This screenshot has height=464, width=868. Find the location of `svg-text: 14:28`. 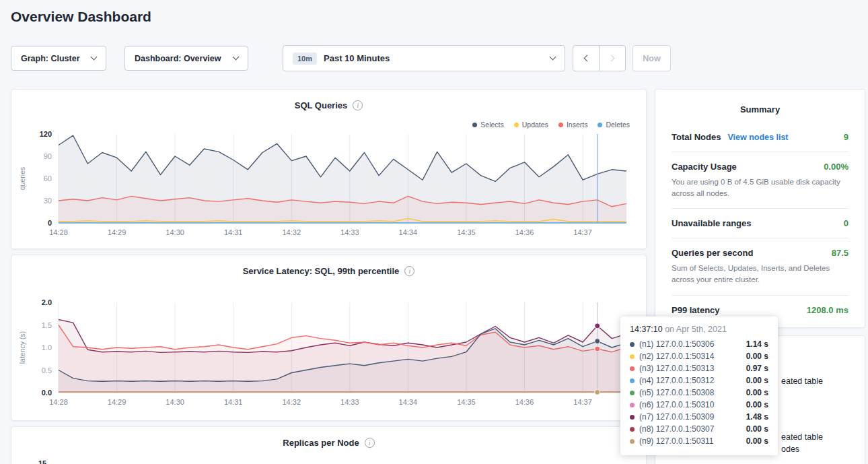

svg-text: 14:28 is located at coordinates (59, 232).